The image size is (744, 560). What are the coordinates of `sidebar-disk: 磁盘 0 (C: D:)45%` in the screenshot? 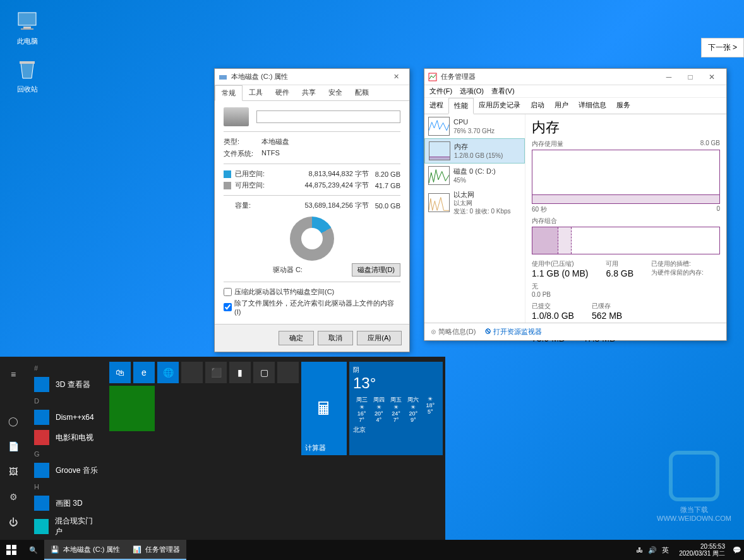 It's located at (475, 176).